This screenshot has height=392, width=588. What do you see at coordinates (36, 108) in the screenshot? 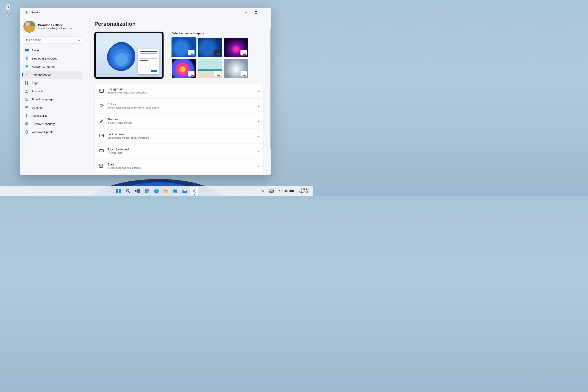
I see `sidebar-item-label: Gaming` at bounding box center [36, 108].